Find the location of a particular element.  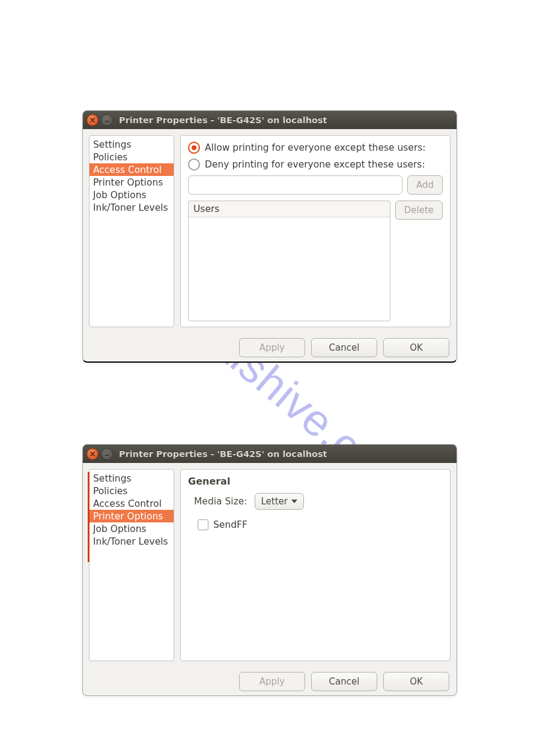

sendff-checkbox is located at coordinates (203, 525).